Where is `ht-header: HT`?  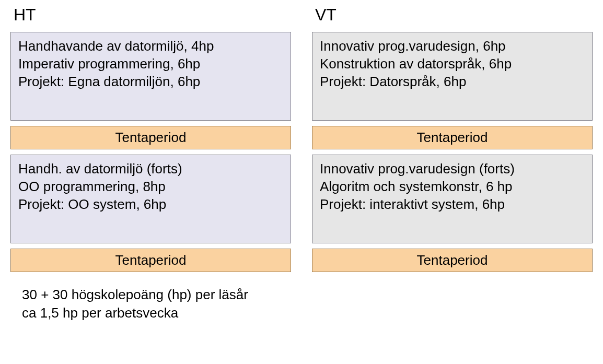 ht-header: HT is located at coordinates (153, 15).